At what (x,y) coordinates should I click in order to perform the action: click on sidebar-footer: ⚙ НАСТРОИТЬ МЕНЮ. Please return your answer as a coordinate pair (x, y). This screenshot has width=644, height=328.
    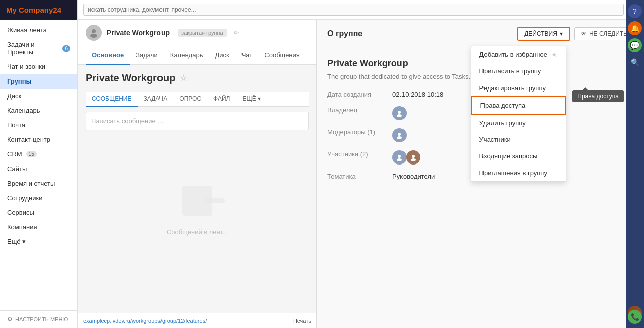
    Looking at the image, I should click on (39, 319).